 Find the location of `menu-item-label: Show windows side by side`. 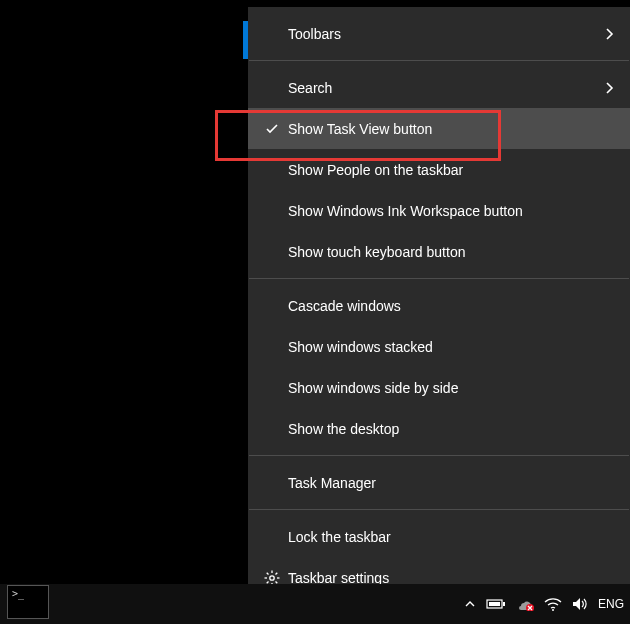

menu-item-label: Show windows side by side is located at coordinates (440, 388).